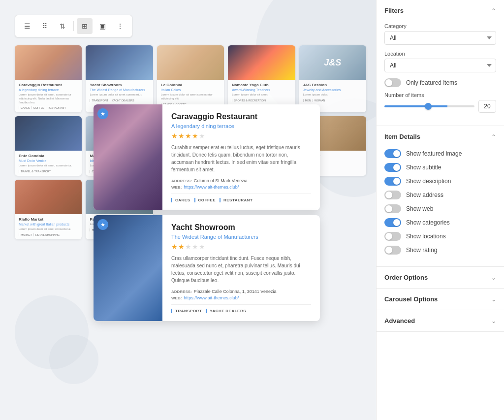 The width and height of the screenshot is (504, 420). Describe the element at coordinates (393, 154) in the screenshot. I see `show-featured-image-slider` at that location.